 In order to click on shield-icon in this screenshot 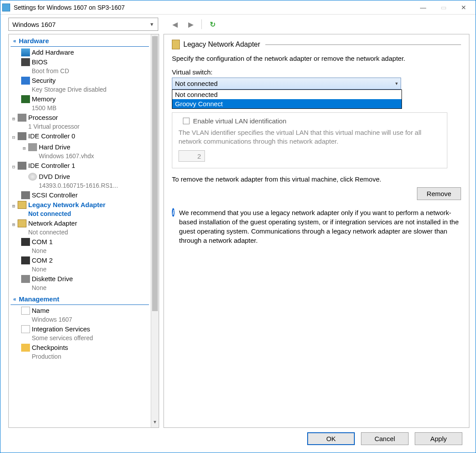, I will do `click(26, 81)`.